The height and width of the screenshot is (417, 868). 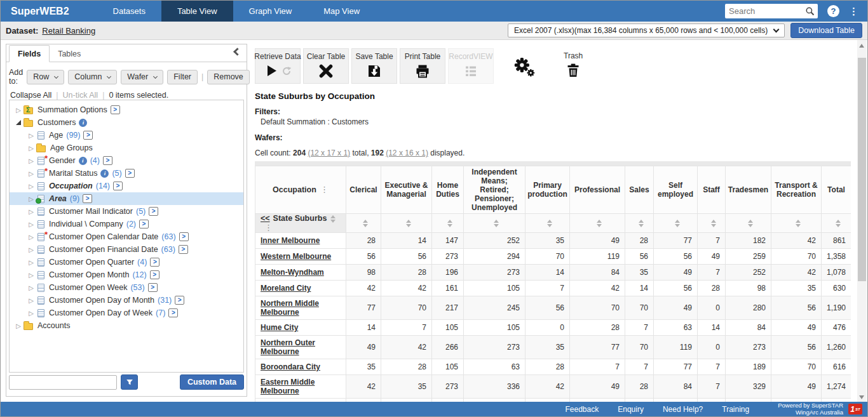 I want to click on enquiry-link: Enquiry, so click(x=630, y=409).